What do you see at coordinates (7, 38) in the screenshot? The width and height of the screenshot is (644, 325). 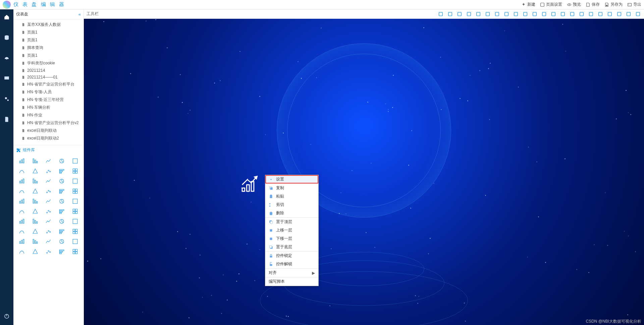 I see `nav-data` at bounding box center [7, 38].